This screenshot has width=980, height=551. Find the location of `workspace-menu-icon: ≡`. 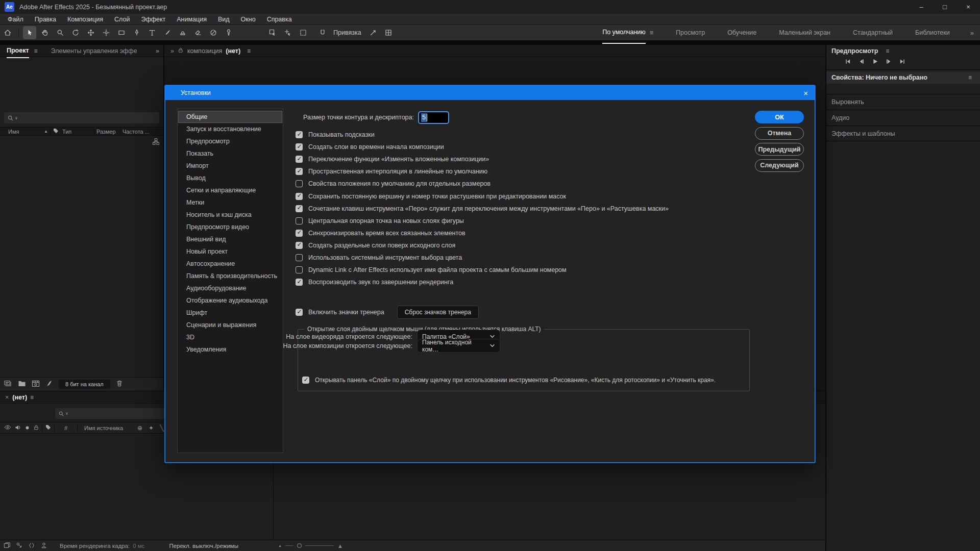

workspace-menu-icon: ≡ is located at coordinates (651, 33).